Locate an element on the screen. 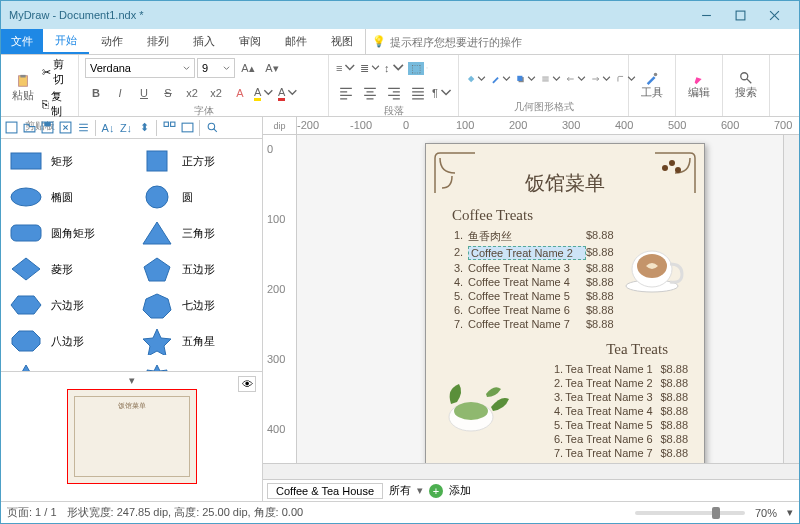 Image resolution: width=800 pixels, height=524 pixels. shape-star6: 六角星 is located at coordinates (66, 366).